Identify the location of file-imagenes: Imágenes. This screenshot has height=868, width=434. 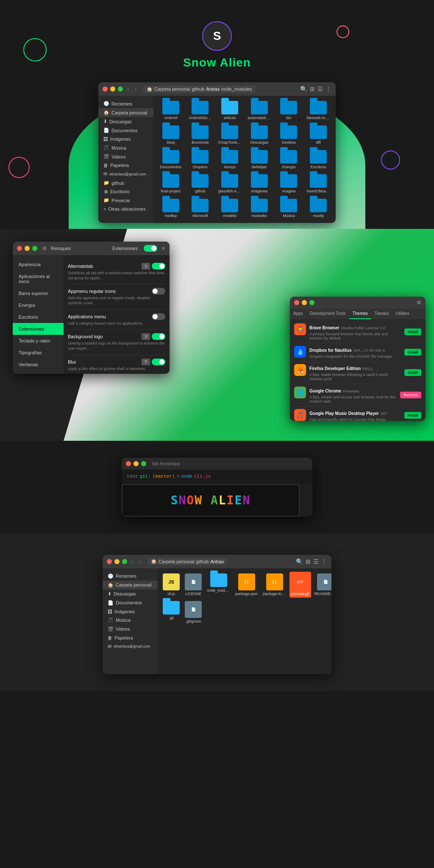
(259, 184).